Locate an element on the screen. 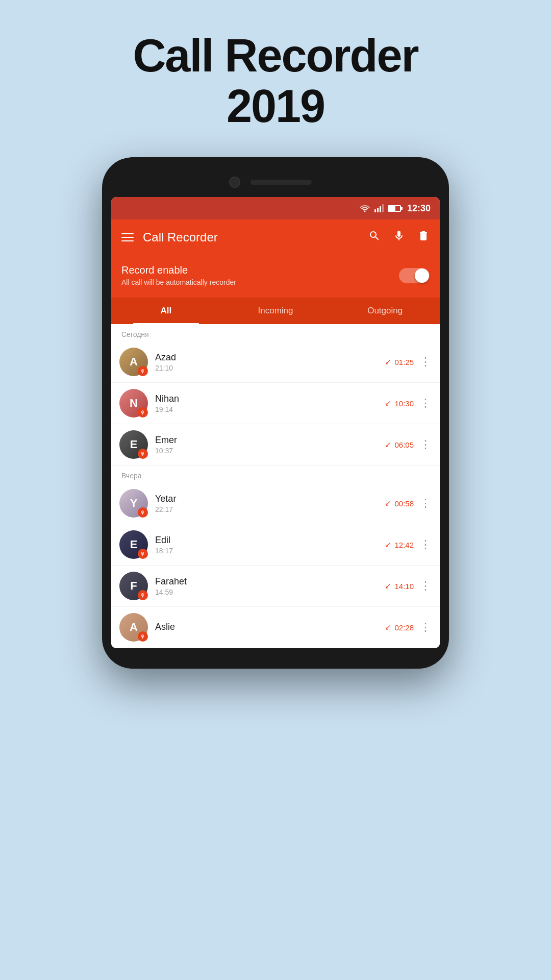 The image size is (551, 980). record-title: Record enable is located at coordinates (179, 271).